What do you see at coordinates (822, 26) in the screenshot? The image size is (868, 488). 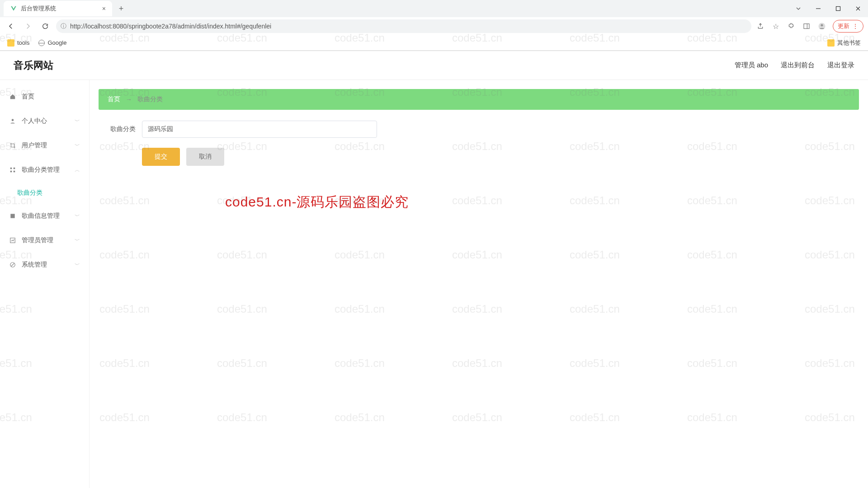 I see `profile-icon` at bounding box center [822, 26].